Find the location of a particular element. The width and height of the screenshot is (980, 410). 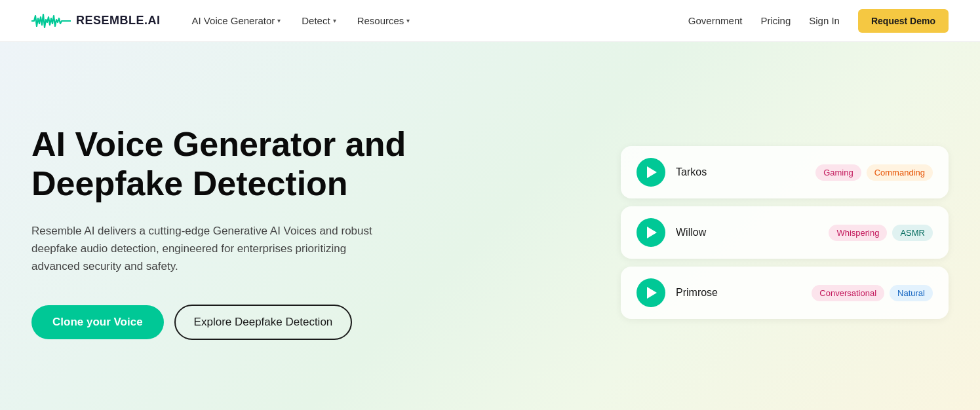

logo-text: RESEMBLE.AI is located at coordinates (118, 21).